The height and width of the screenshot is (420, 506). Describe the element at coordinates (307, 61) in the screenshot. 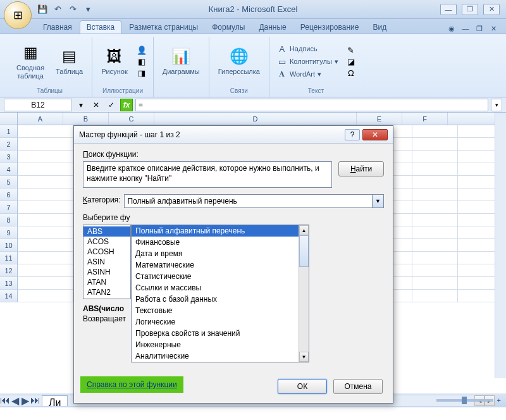

I see `headerfooter-button: ▭Колонтитулы ▾` at that location.